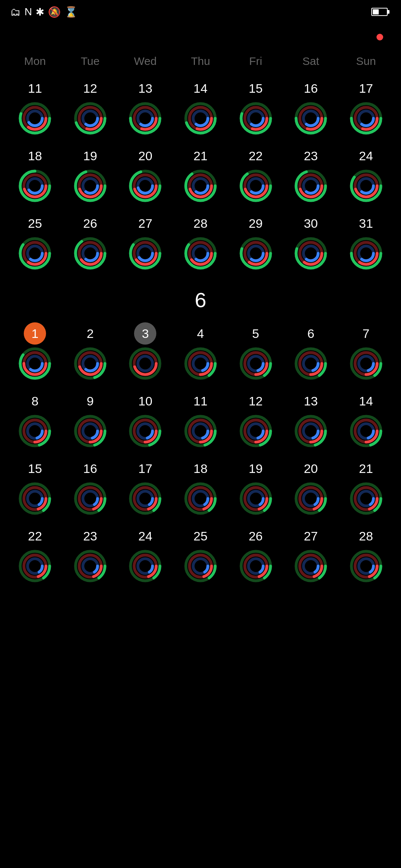 The height and width of the screenshot is (868, 401). I want to click on day-number: 9, so click(90, 401).